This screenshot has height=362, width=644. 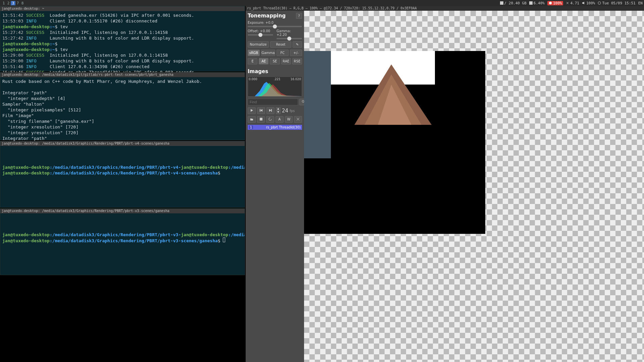 I want to click on gamma-slider, so click(x=289, y=39).